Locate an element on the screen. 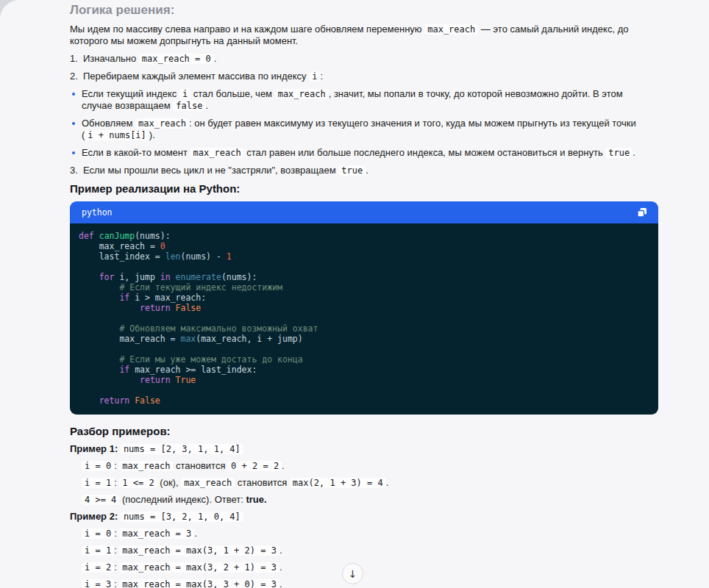 The image size is (709, 588). list-number: 3. is located at coordinates (74, 171).